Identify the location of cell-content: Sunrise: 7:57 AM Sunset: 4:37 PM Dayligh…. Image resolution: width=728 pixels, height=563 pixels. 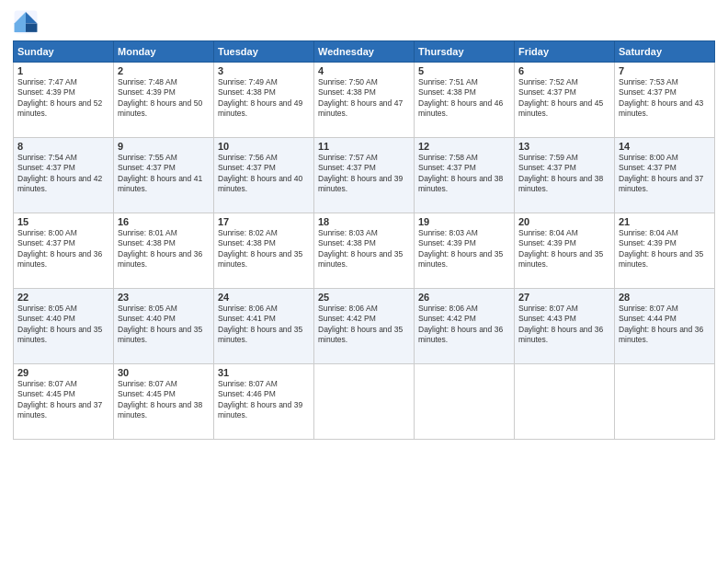
(364, 174).